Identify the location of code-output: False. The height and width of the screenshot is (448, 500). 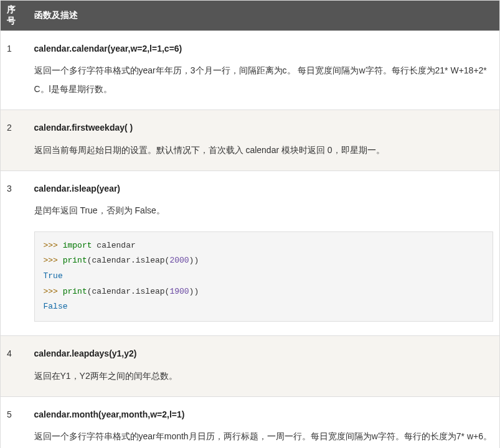
(56, 306).